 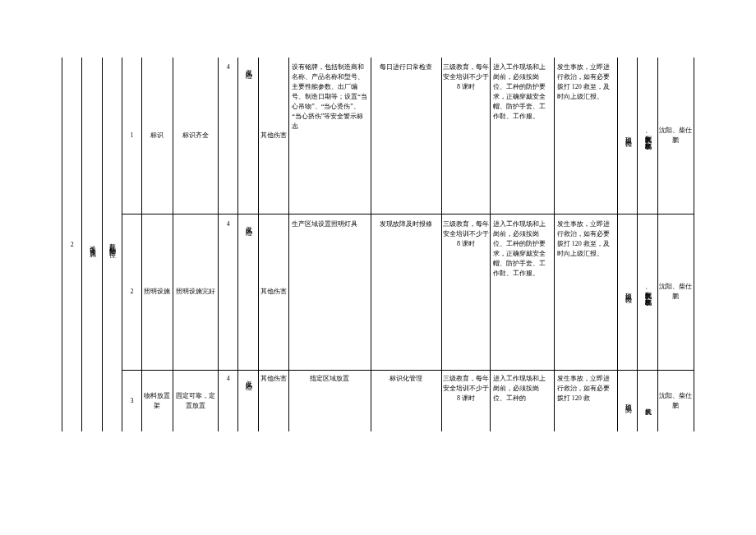 I want to click on cell-check-1: 每日进行日常检查, so click(x=406, y=136).